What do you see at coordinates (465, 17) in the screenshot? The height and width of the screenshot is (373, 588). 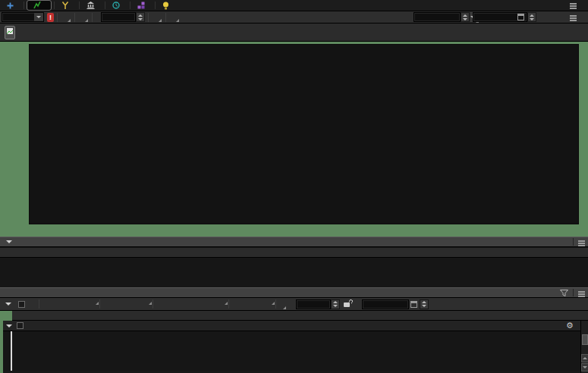 I see `probability-stepper` at bounding box center [465, 17].